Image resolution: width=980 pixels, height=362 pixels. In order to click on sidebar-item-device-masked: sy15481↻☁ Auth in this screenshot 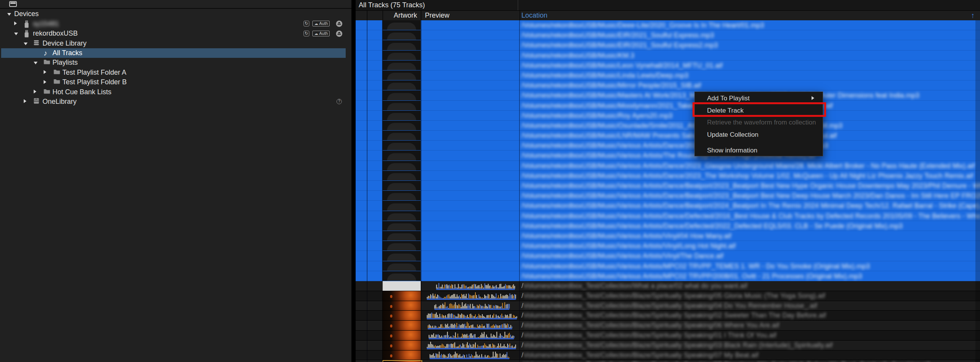, I will do `click(176, 24)`.